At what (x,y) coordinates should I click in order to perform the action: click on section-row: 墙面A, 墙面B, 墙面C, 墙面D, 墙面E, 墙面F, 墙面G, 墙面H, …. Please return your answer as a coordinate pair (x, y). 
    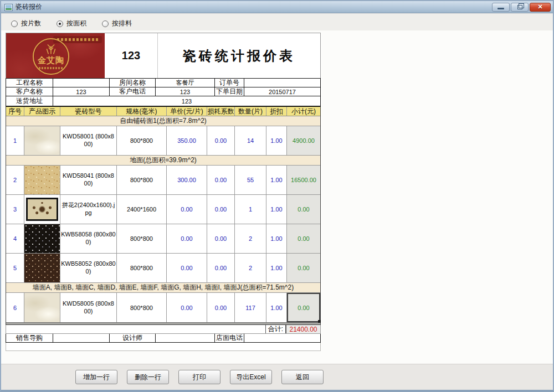
    Looking at the image, I should click on (163, 288).